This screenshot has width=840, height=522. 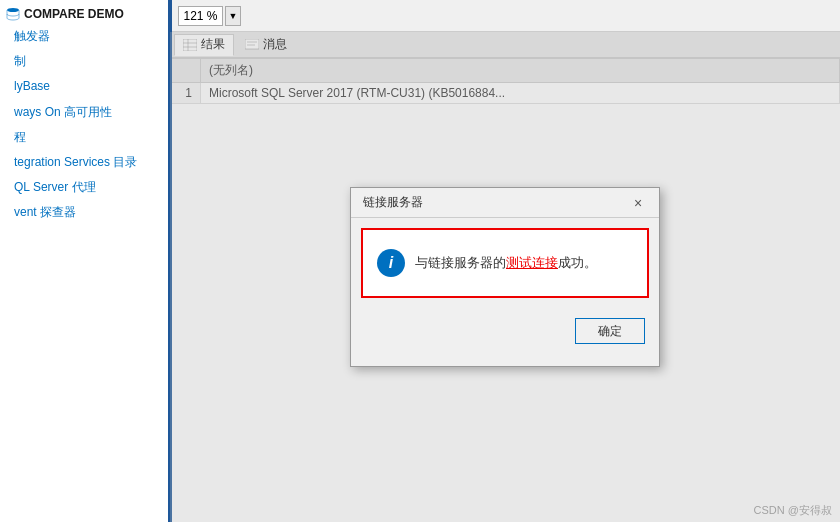 I want to click on sidebar-item-triggers: 触发器, so click(x=84, y=36).